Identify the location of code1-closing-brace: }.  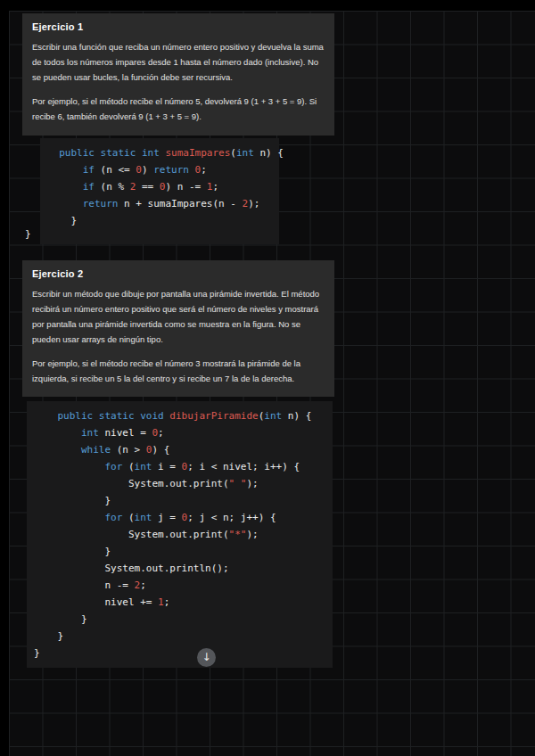
(29, 234).